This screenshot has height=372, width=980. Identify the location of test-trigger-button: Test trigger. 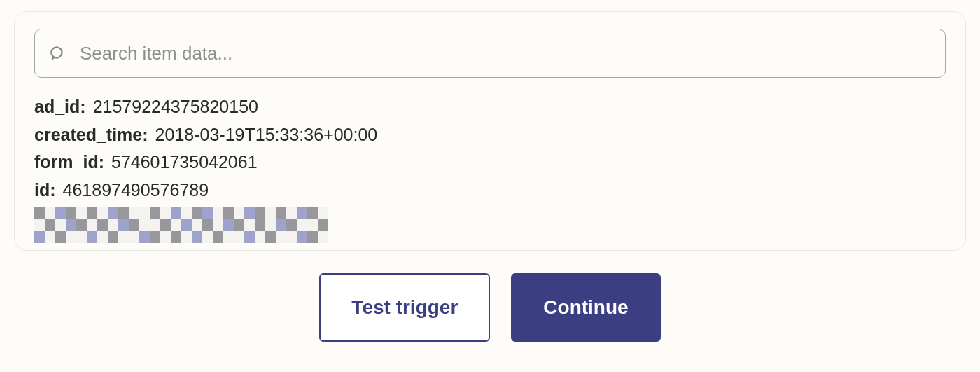
(405, 308).